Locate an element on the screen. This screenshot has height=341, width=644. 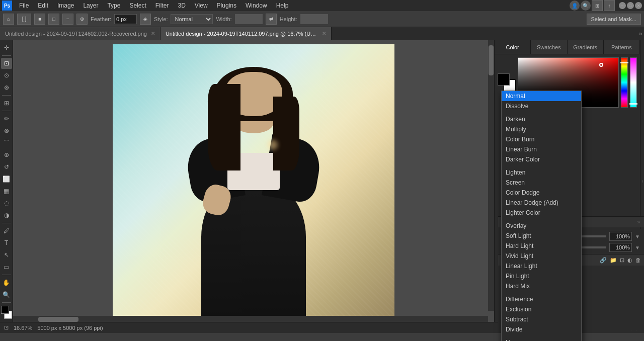
account-icon: 👤 is located at coordinates (575, 6).